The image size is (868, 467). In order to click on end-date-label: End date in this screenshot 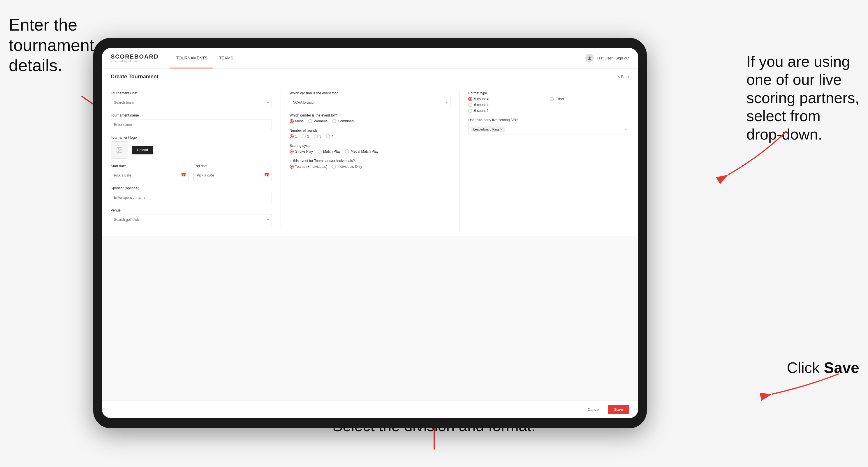, I will do `click(232, 166)`.